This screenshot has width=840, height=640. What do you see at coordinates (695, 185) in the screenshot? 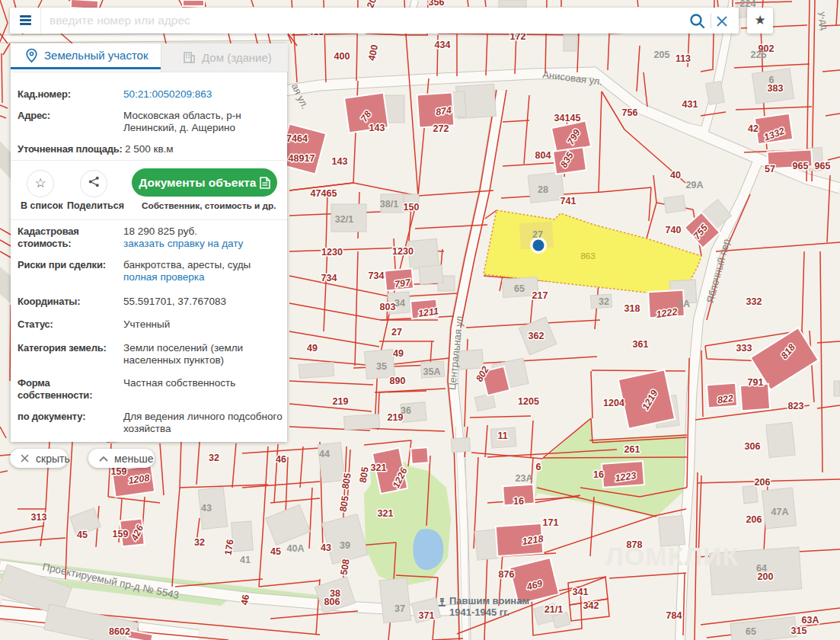
I see `svg-text: 29А` at bounding box center [695, 185].